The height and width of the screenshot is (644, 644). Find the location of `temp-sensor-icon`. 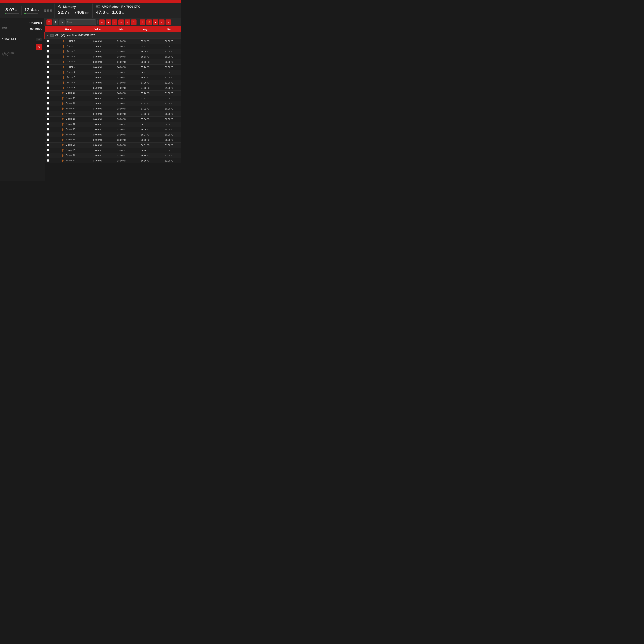

temp-sensor-icon is located at coordinates (63, 150).